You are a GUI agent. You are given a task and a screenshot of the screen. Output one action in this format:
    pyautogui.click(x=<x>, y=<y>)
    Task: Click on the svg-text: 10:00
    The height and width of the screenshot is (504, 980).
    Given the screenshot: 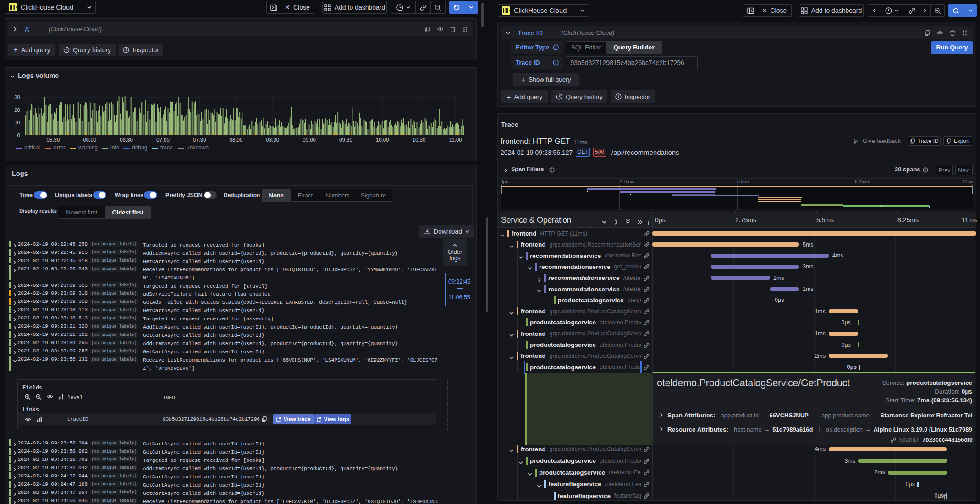 What is the action you would take?
    pyautogui.click(x=382, y=140)
    